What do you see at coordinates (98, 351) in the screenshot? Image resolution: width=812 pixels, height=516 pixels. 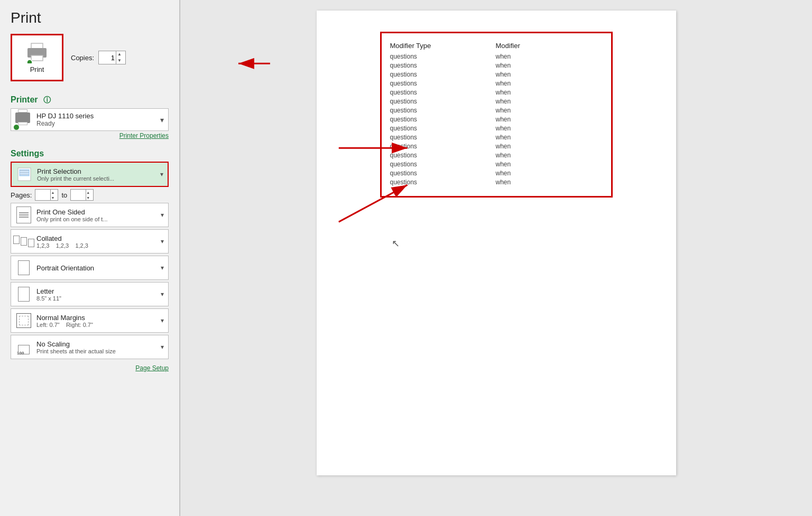 I see `settings-item-sub-6: Print sheets at their actual size` at bounding box center [98, 351].